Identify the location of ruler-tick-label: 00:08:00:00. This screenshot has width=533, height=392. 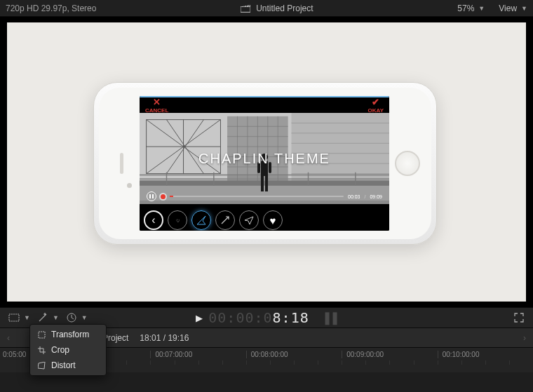
(294, 355).